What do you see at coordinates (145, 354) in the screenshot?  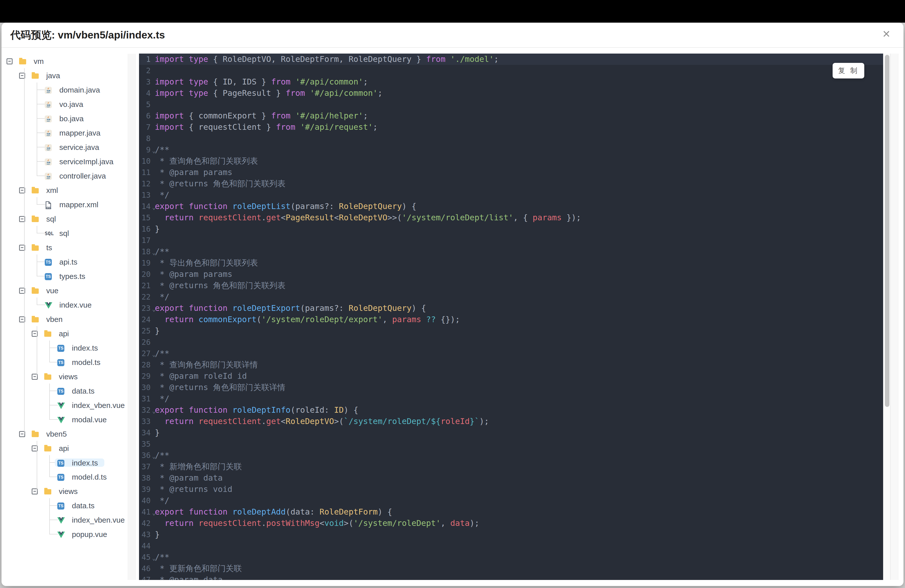 I see `line-number: 27` at bounding box center [145, 354].